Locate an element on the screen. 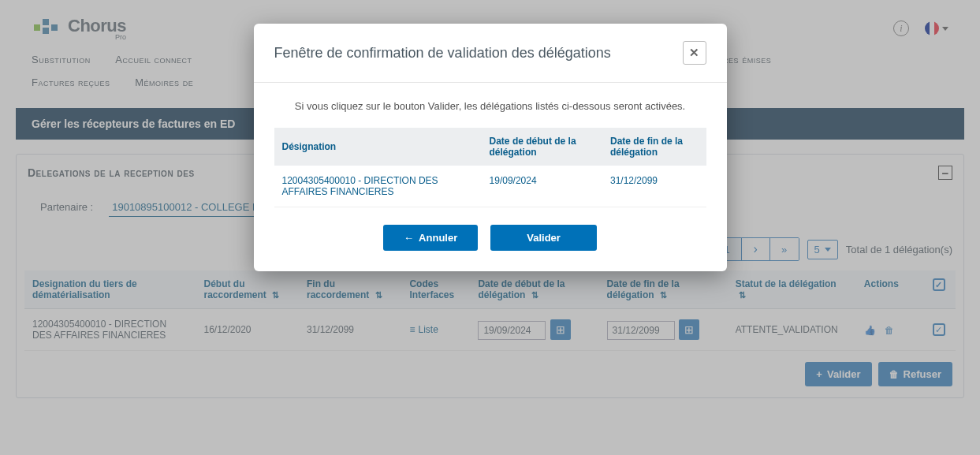  modal-message: Si vous cliquez sur le bouton Valider, l… is located at coordinates (490, 106).